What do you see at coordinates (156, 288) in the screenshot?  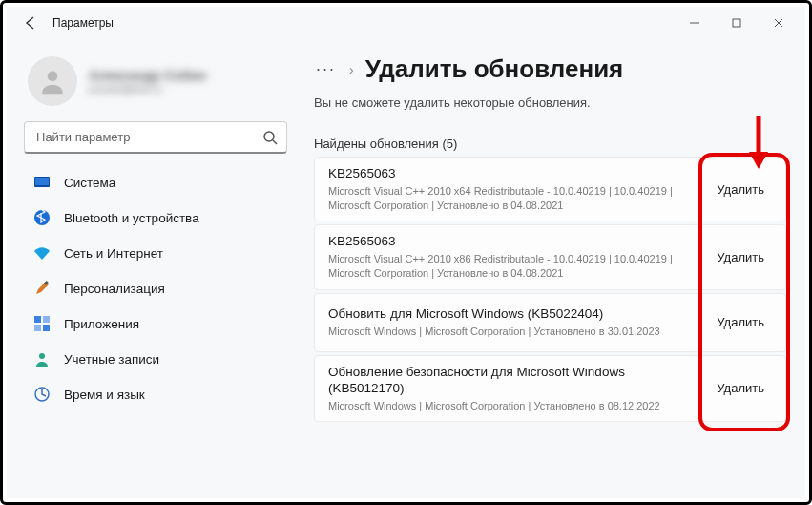 I see `nav-item-personalization: Персонализация` at bounding box center [156, 288].